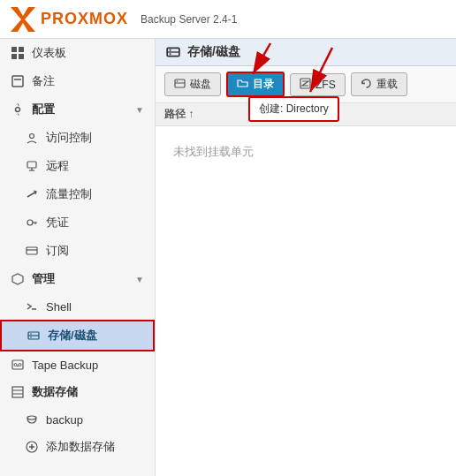 Image resolution: width=456 pixels, height=476 pixels. I want to click on proxmox-logo-icon, so click(23, 19).